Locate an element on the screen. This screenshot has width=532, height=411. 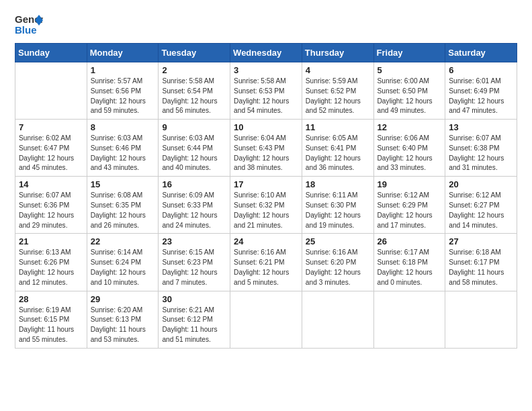
day-info: Sunrise: 6:01 AM Sunset: 6:49 PM Dayligh… is located at coordinates (481, 97).